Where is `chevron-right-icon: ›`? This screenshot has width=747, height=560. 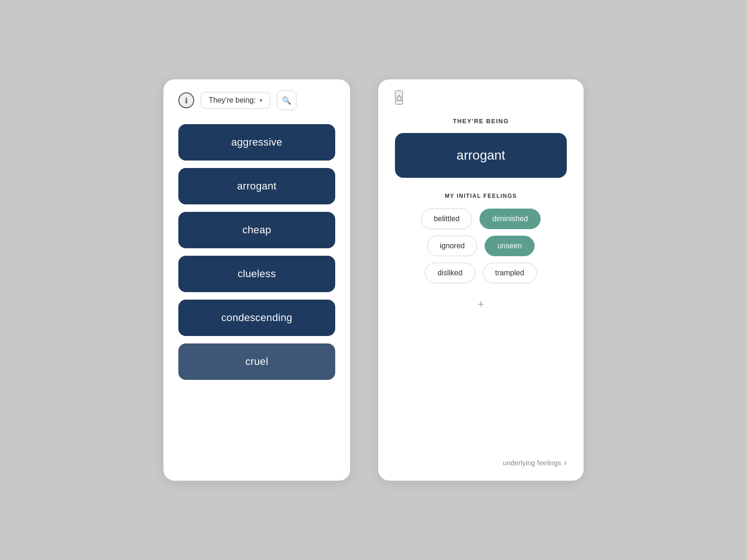 chevron-right-icon: › is located at coordinates (565, 463).